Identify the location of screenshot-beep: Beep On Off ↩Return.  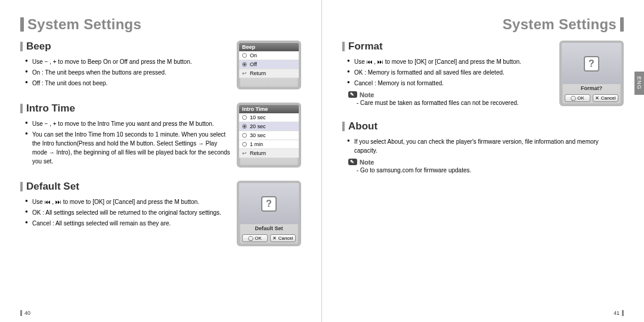
(269, 65).